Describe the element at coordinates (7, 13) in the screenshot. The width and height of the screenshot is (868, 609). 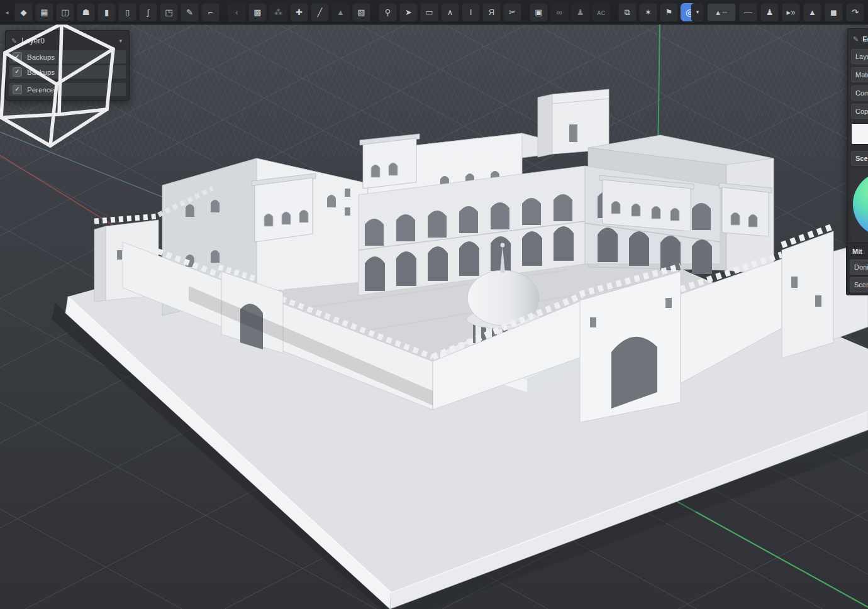
I see `tool-dock-collapse: ◂` at that location.